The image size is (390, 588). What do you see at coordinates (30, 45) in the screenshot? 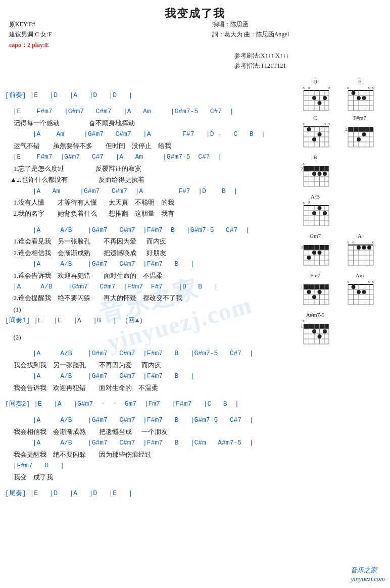
I see `capo-label: capo：2 play:E` at bounding box center [30, 45].